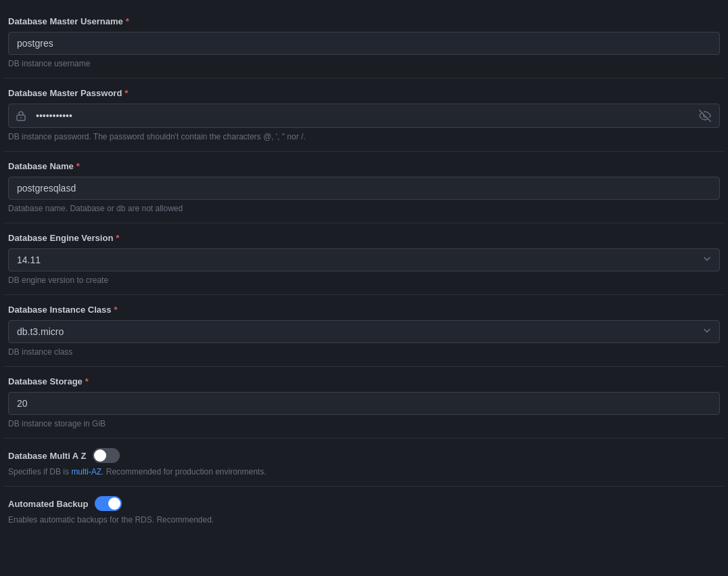  I want to click on password-label: Database Master Password *, so click(364, 93).